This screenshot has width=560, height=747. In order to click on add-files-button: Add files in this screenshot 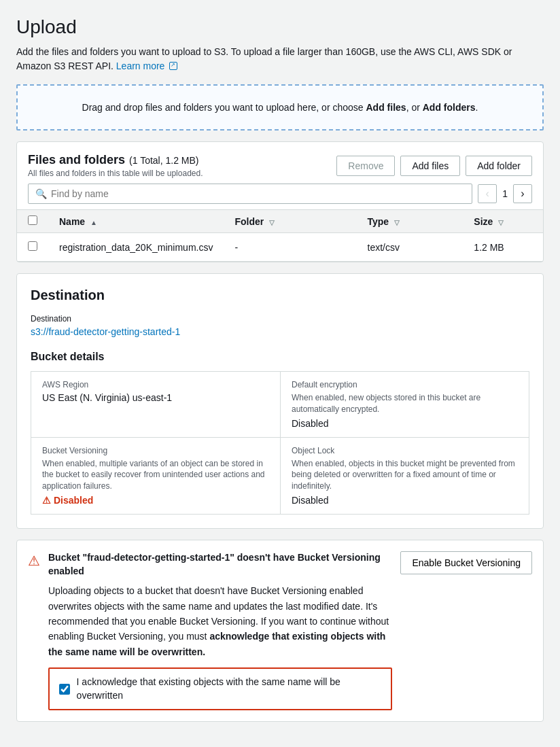, I will do `click(430, 166)`.